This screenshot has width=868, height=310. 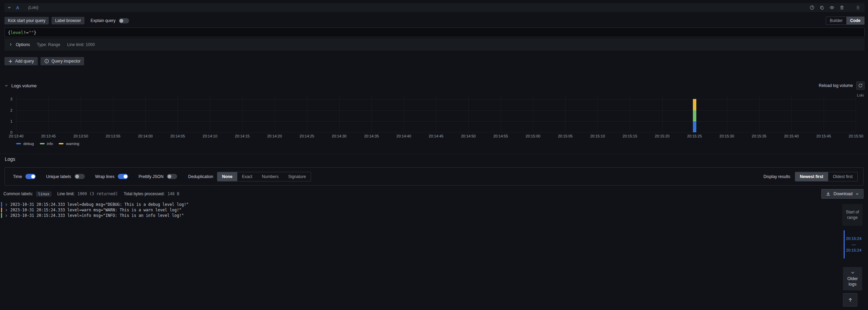 What do you see at coordinates (58, 177) in the screenshot?
I see `toggle-label-unique-labels: Unique labels` at bounding box center [58, 177].